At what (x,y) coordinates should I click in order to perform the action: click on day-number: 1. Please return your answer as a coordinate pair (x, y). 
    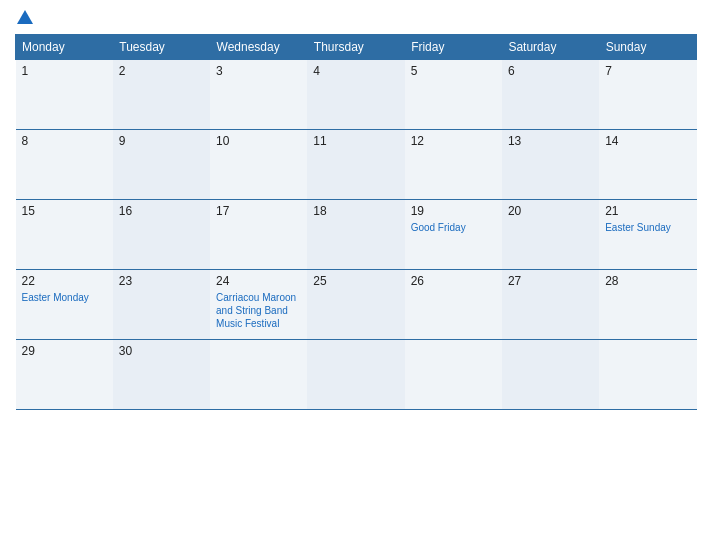
    Looking at the image, I should click on (64, 71).